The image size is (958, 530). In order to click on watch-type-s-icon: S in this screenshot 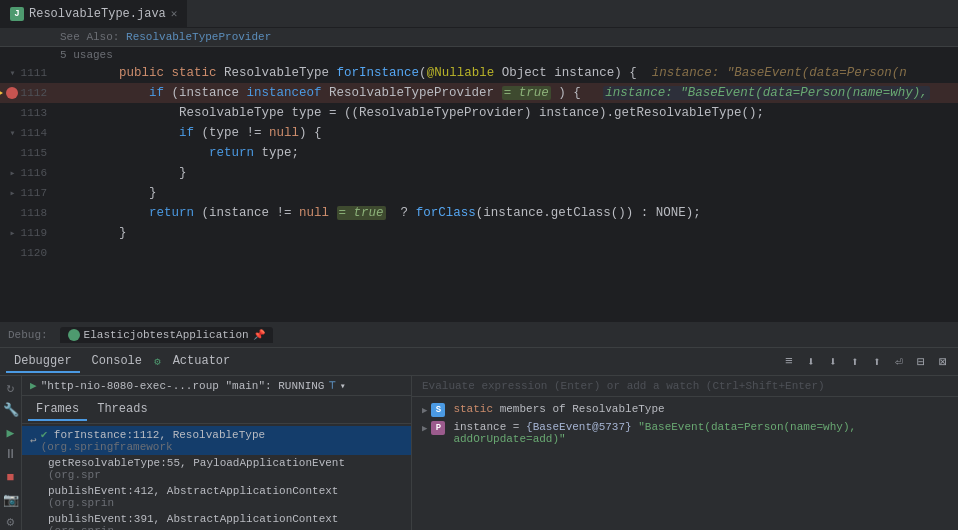, I will do `click(438, 410)`.